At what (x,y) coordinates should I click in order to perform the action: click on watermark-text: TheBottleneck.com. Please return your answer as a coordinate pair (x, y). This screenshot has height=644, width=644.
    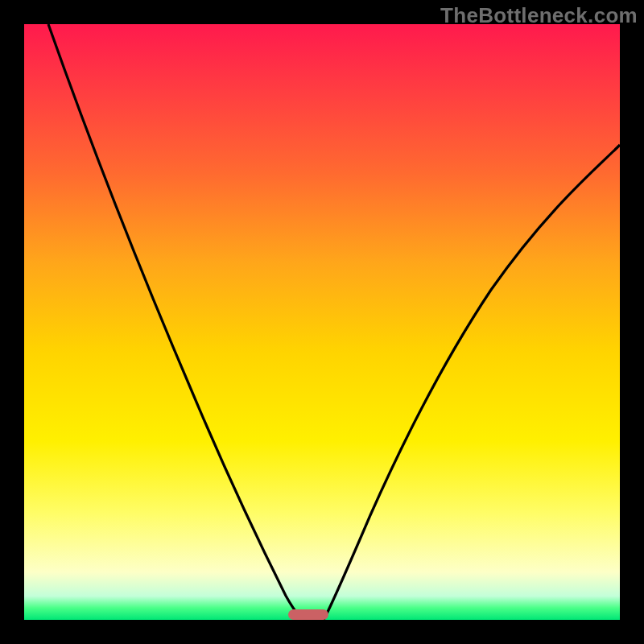
    Looking at the image, I should click on (539, 16).